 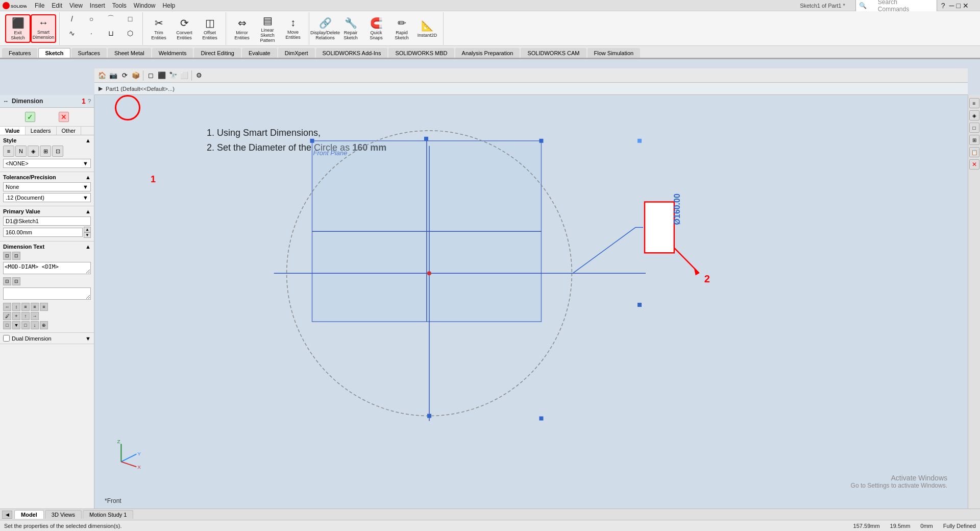 What do you see at coordinates (7, 515) in the screenshot?
I see `panel-toggle: ◀` at bounding box center [7, 515].